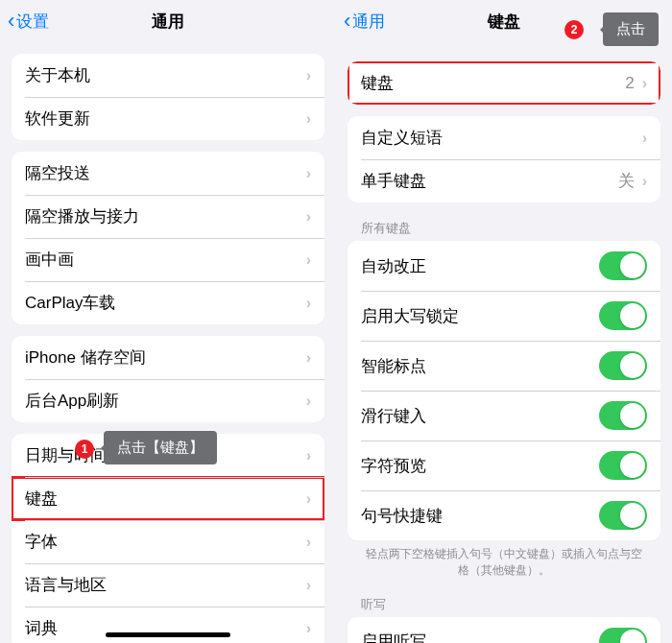 This screenshot has width=672, height=643. I want to click on settings-row: iPhone 储存空间›, so click(168, 357).